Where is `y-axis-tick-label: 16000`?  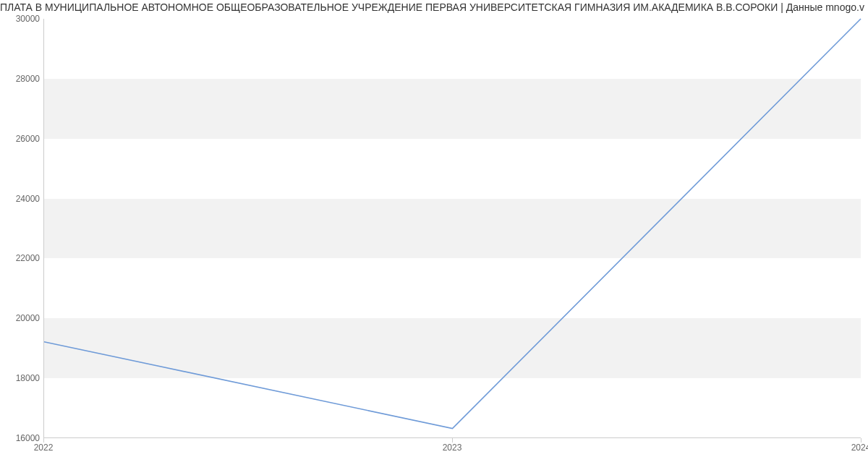 y-axis-tick-label: 16000 is located at coordinates (22, 438).